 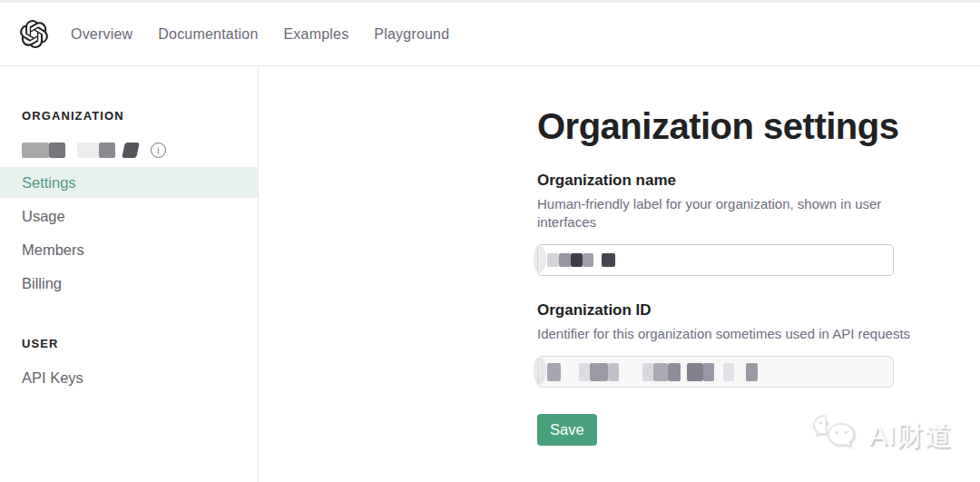 What do you see at coordinates (80, 151) in the screenshot?
I see `redacted-organization-name` at bounding box center [80, 151].